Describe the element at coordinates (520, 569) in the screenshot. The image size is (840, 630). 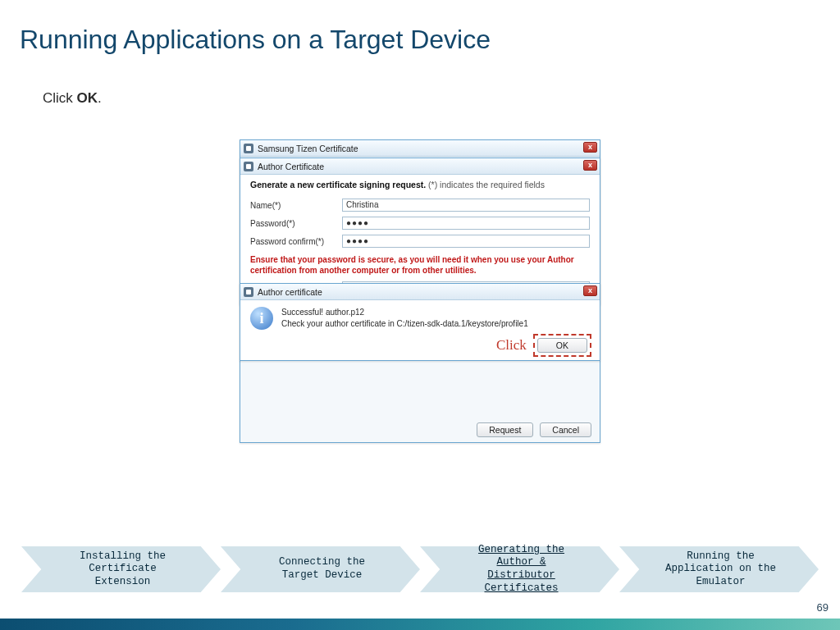
I see `step-label: Generating theAuthor &DistributorCertifi…` at that location.